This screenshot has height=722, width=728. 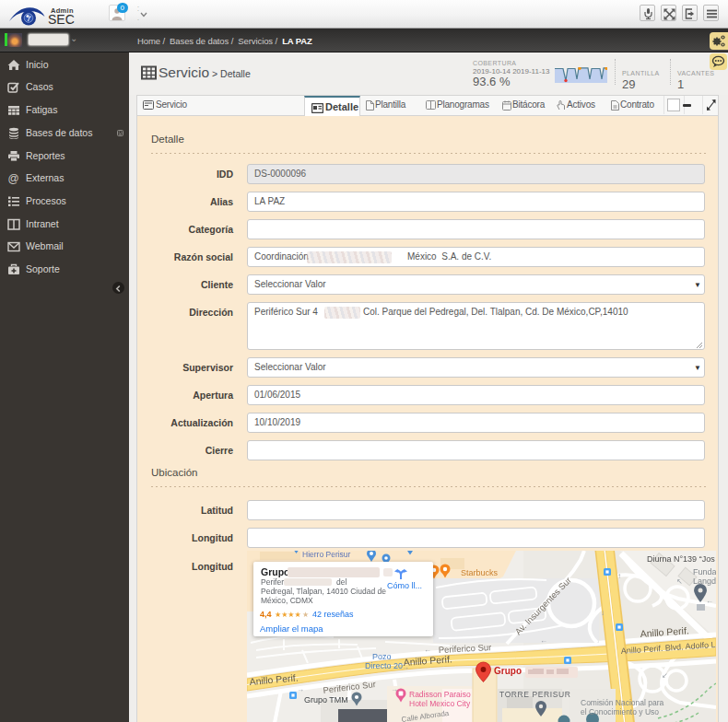 What do you see at coordinates (440, 694) in the screenshot?
I see `svg-text: Radisson Paraiso` at bounding box center [440, 694].